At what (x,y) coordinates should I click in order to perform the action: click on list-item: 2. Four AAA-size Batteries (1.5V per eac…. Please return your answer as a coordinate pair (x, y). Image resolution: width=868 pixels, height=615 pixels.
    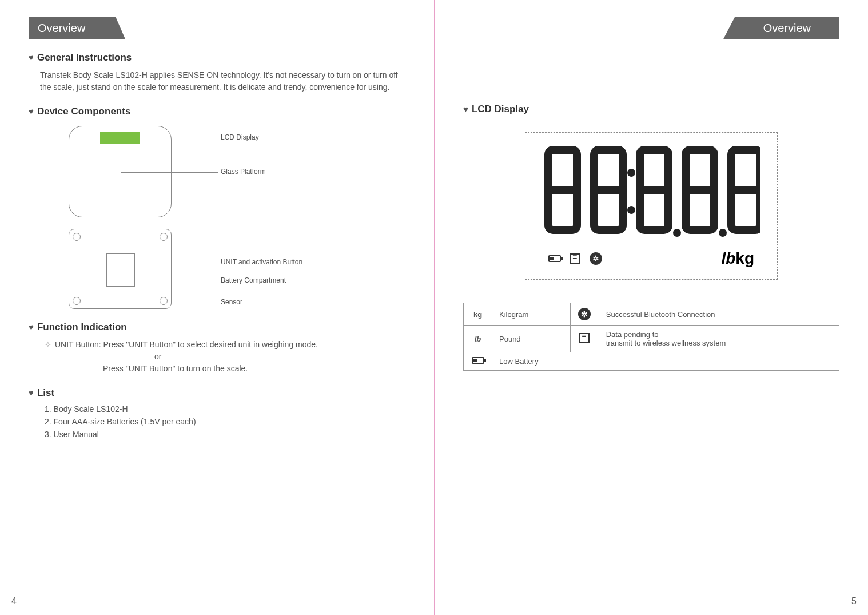
    Looking at the image, I should click on (225, 422).